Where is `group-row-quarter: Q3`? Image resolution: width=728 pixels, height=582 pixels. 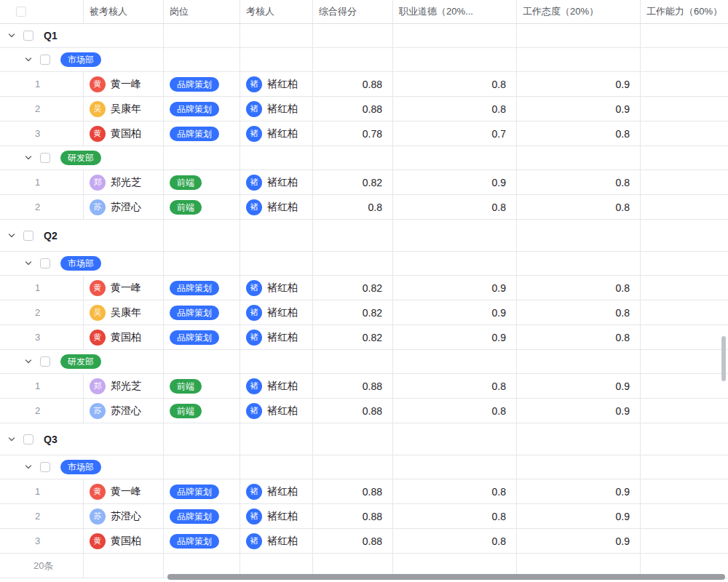
group-row-quarter: Q3 is located at coordinates (364, 439).